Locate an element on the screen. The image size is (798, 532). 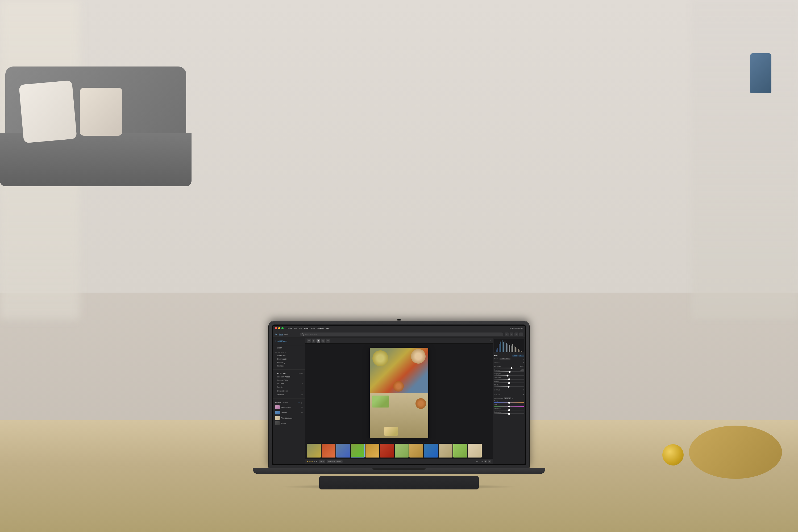
contrast-thumb is located at coordinates (510, 372).